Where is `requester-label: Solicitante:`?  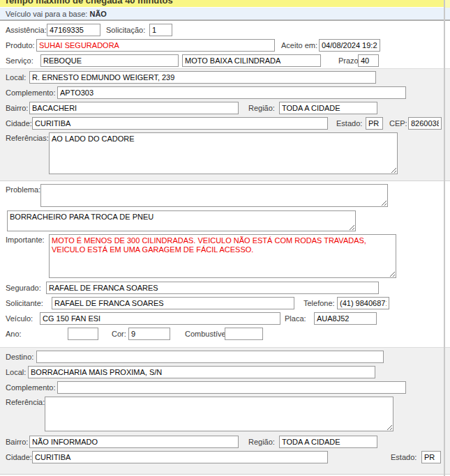 requester-label: Solicitante: is located at coordinates (24, 303).